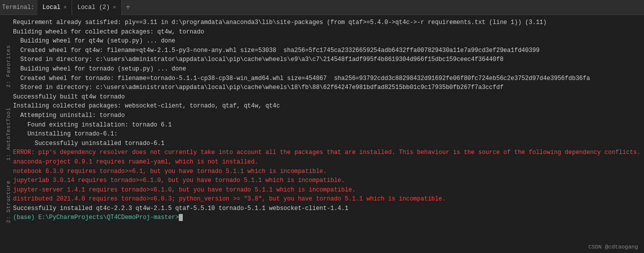 The height and width of the screenshot is (253, 644). Describe the element at coordinates (65, 8) in the screenshot. I see `tab-local-close: ×` at that location.